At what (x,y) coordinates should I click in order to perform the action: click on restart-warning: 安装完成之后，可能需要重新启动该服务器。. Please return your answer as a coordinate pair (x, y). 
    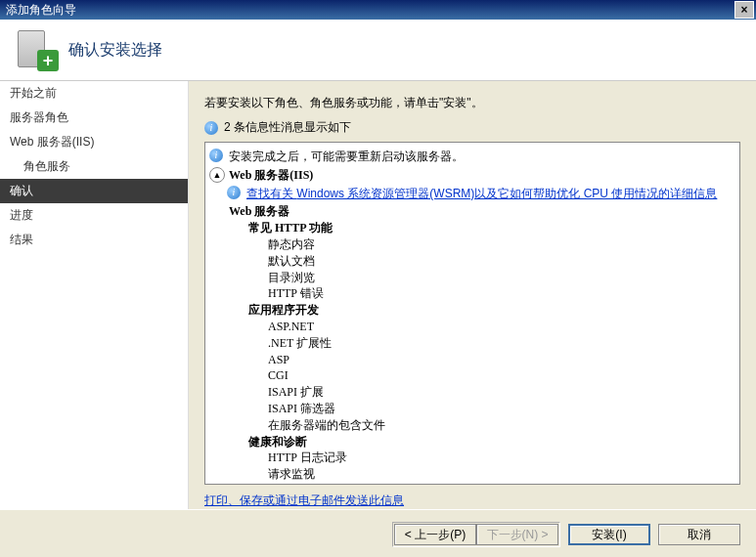
    Looking at the image, I should click on (346, 156).